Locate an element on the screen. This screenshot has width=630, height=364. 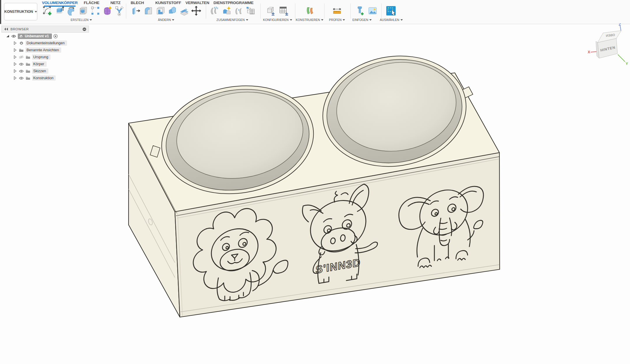
extrude-button is located at coordinates (59, 11).